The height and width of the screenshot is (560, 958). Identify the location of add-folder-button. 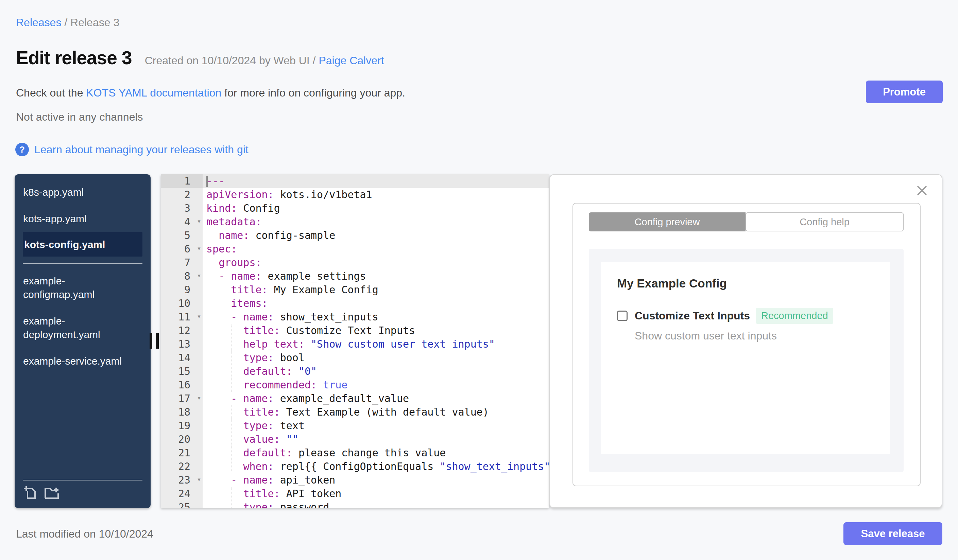
(52, 493).